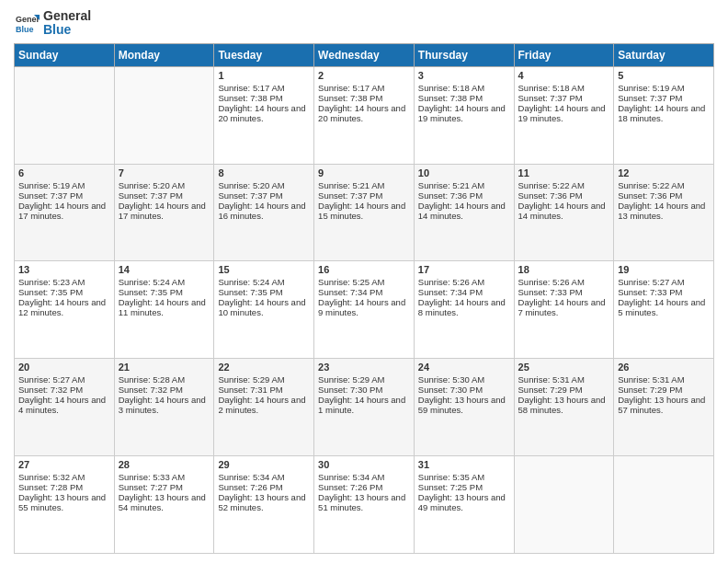  Describe the element at coordinates (364, 408) in the screenshot. I see `calendar-cell: 23Sunrise: 5:29 AMSunset: 7:30 PMDayligh…` at that location.